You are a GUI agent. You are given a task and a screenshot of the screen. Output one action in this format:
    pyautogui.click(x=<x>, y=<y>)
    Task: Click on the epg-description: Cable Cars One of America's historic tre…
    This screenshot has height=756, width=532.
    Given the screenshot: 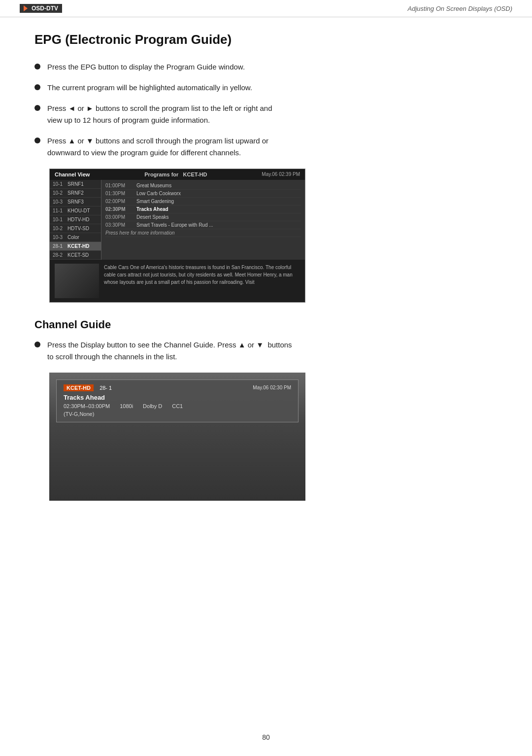 What is the action you would take?
    pyautogui.click(x=202, y=281)
    